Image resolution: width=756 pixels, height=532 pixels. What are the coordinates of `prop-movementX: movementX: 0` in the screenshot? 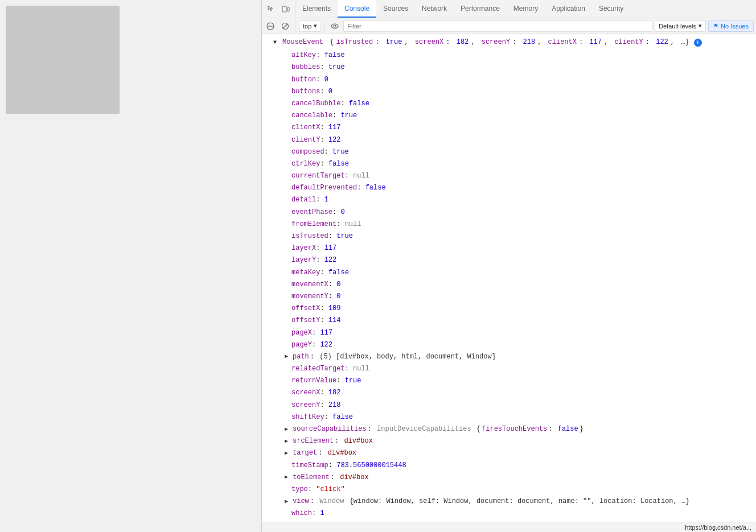 It's located at (515, 284).